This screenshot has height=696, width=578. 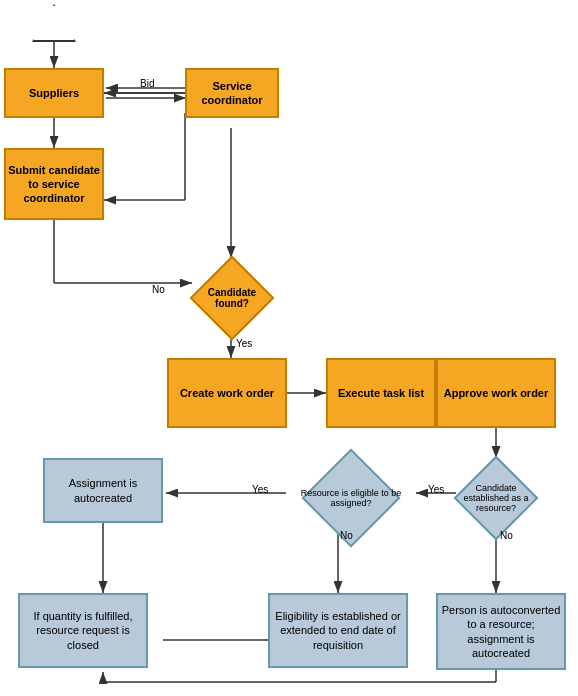 What do you see at coordinates (244, 344) in the screenshot?
I see `yes-label-candidate: Yes` at bounding box center [244, 344].